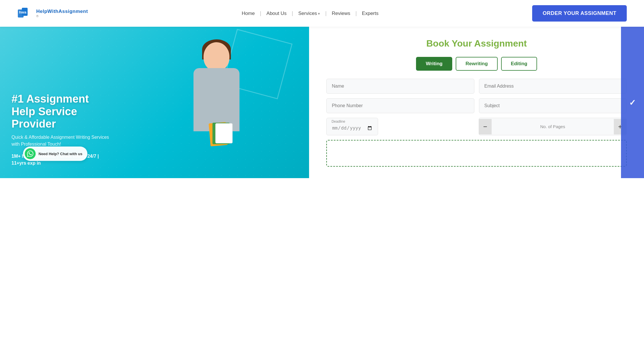  I want to click on whatsapp-label: Need Help? Chat with us, so click(60, 154).